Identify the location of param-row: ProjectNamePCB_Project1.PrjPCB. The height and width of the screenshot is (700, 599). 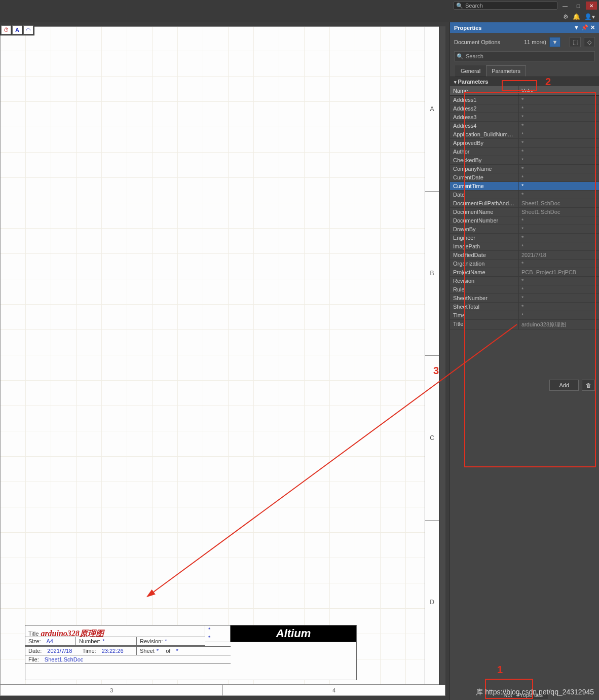
(525, 273).